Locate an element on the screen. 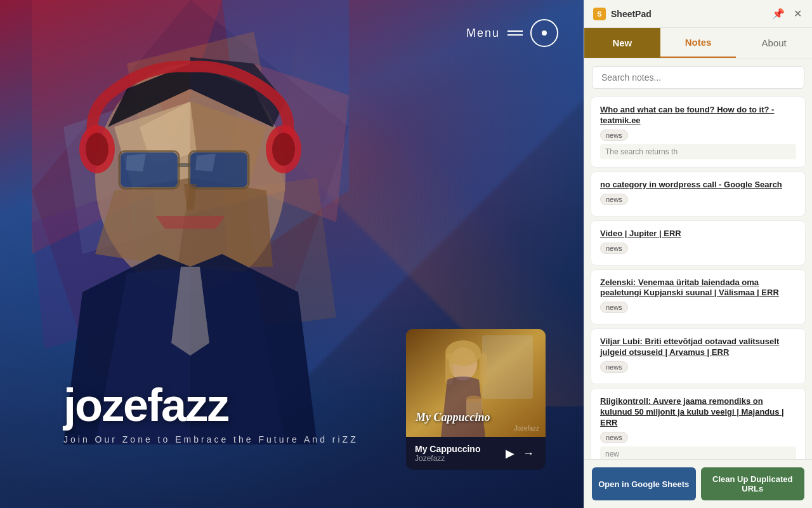  menu-circle-icon is located at coordinates (544, 33).